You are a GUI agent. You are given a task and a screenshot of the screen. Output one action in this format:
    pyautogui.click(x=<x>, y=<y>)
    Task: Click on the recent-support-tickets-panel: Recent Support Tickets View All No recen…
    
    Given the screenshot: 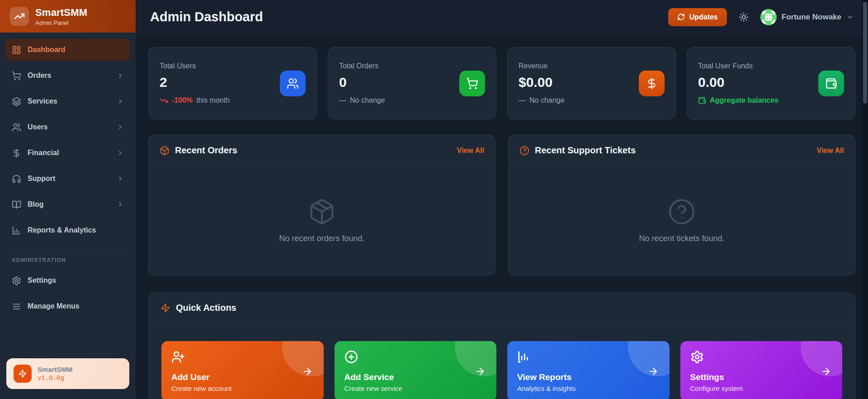 What is the action you would take?
    pyautogui.click(x=682, y=205)
    